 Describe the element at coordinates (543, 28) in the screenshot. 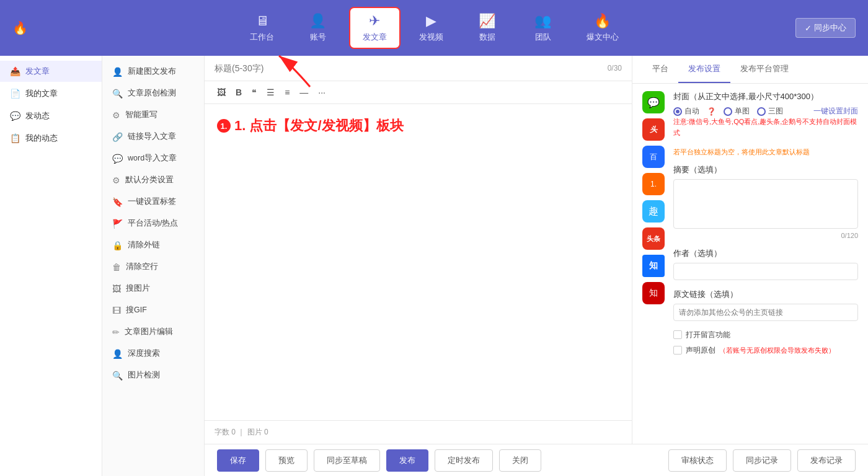

I see `nav-team: 👥 团队` at that location.